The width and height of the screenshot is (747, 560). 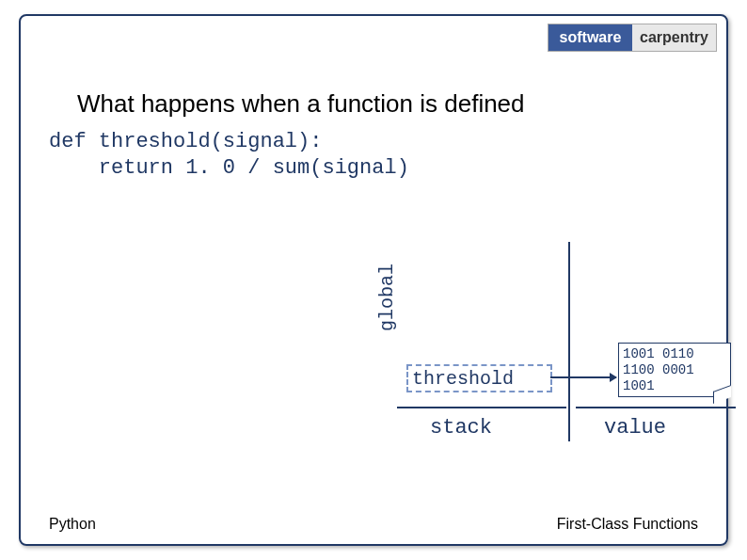 I want to click on value-column-label: value, so click(x=635, y=427).